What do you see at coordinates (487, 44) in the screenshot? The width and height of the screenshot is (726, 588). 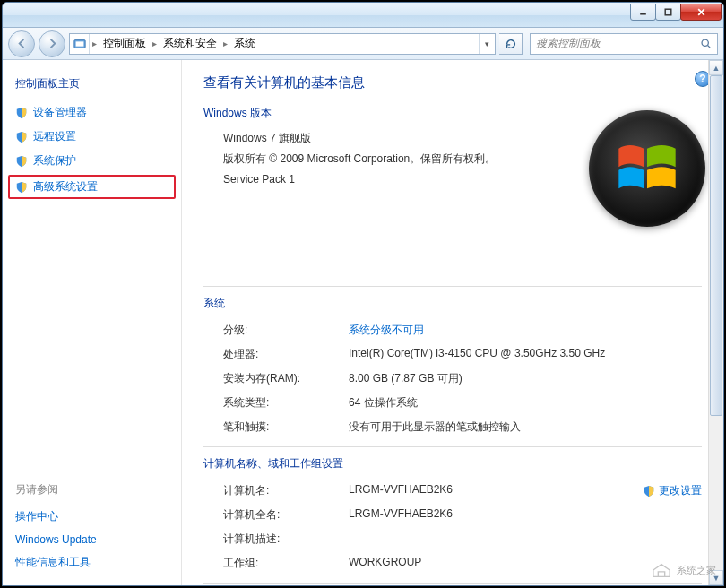 I see `address-dropdown: ▾` at bounding box center [487, 44].